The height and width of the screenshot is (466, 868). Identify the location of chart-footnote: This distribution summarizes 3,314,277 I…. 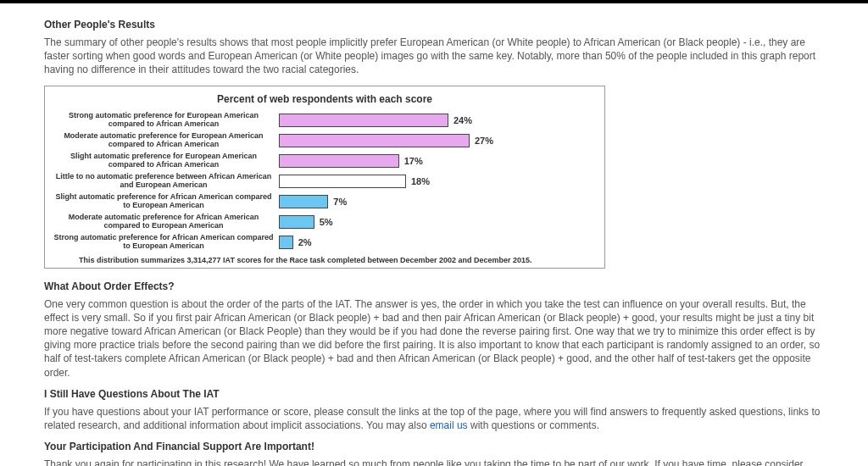
(337, 260).